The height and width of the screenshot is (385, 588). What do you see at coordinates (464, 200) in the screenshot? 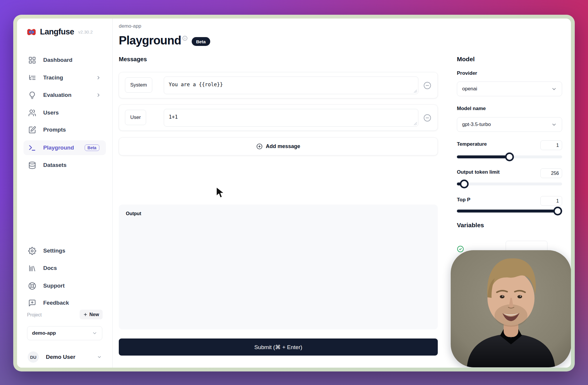
I see `top-p-label: Top P` at bounding box center [464, 200].